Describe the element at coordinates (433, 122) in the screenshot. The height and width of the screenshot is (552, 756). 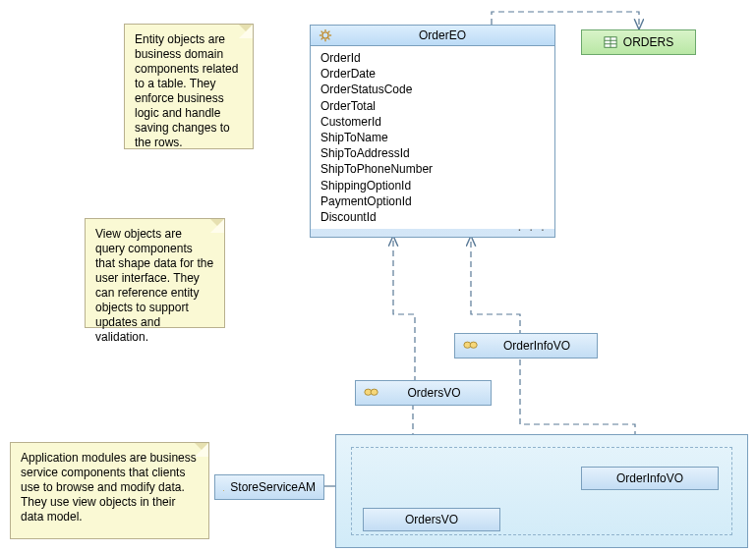
I see `attr: CustomerId` at that location.